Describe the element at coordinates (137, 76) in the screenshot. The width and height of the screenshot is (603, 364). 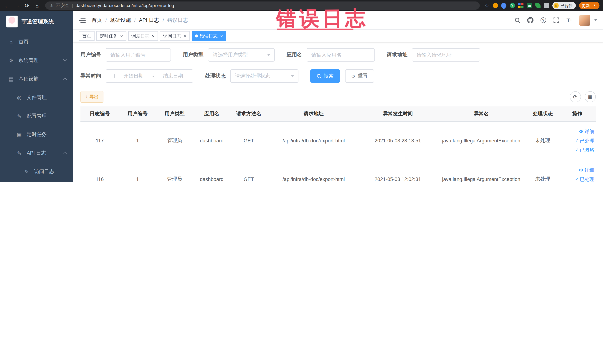
I see `filter-exception-time: 异常时间 开始日期 - 结束日期` at that location.